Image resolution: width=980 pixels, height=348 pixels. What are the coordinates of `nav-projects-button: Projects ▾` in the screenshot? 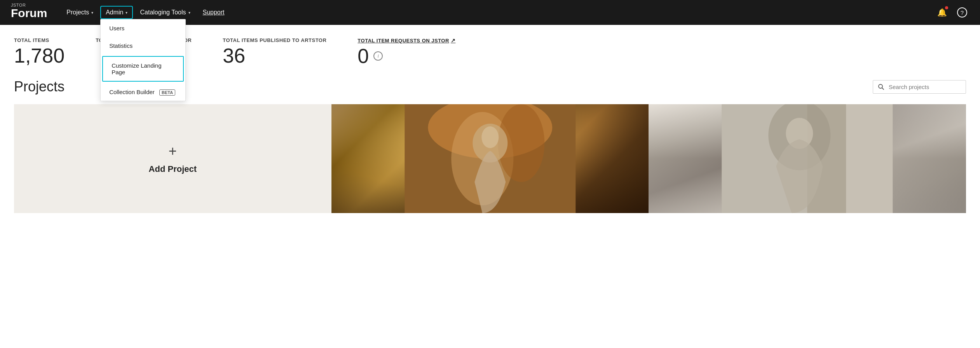 It's located at (80, 12).